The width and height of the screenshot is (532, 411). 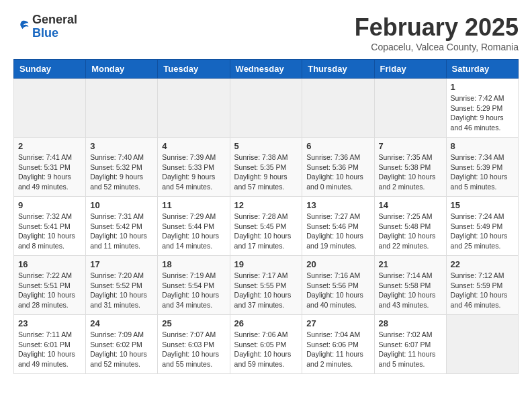 What do you see at coordinates (55, 34) in the screenshot?
I see `logo-blue-text: Blue` at bounding box center [55, 34].